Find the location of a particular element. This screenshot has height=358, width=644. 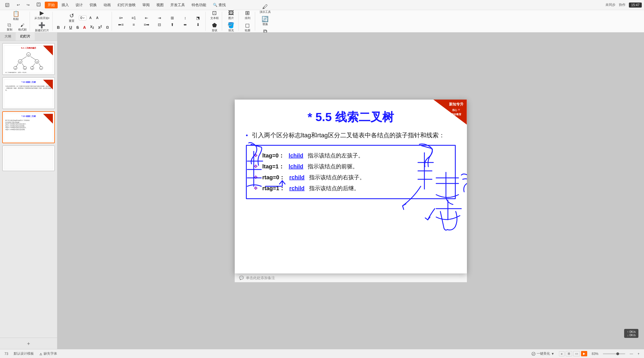

fill-btn: 🪣 填充 is located at coordinates (231, 27).